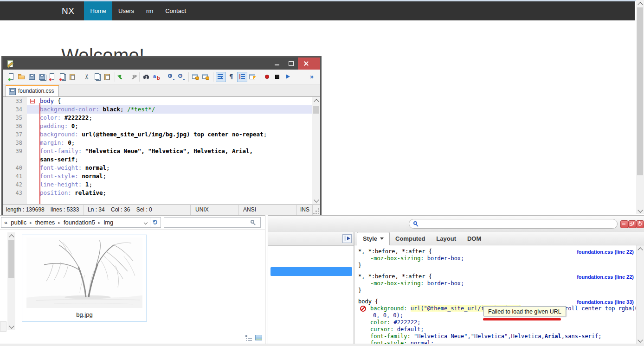 The width and height of the screenshot is (644, 346). I want to click on style-rules-list: *, *:before, *:after {foundation.css (li…, so click(496, 295).